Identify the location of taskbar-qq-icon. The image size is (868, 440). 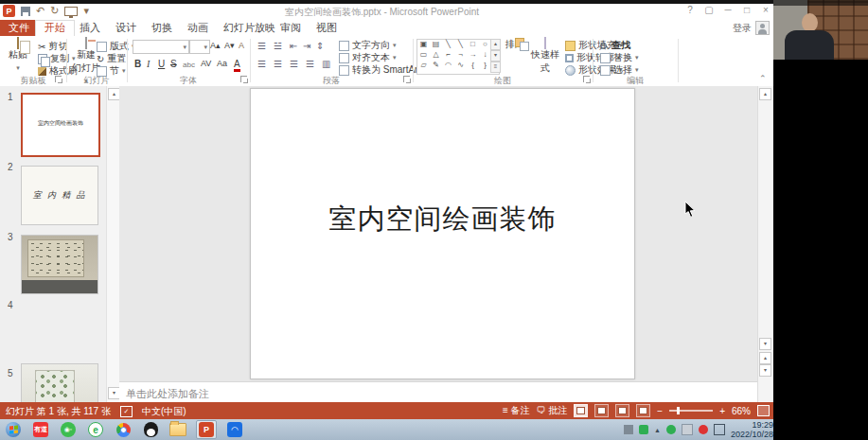
(151, 430).